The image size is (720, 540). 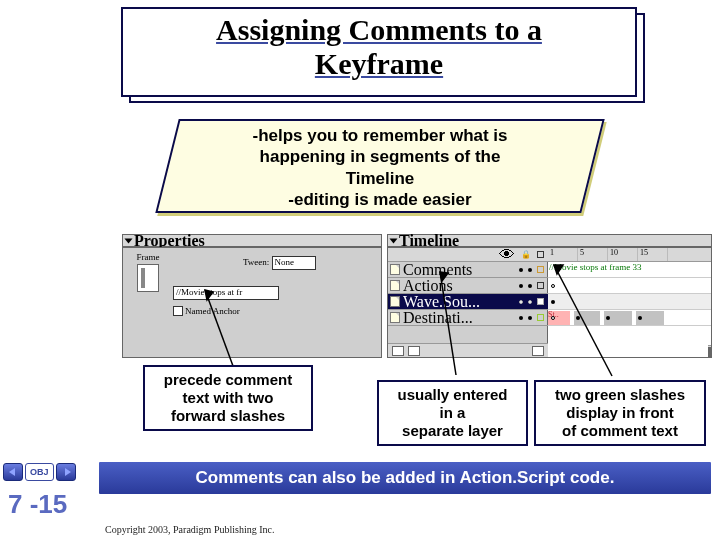 I want to click on caption-l2: in a, so click(x=453, y=412).